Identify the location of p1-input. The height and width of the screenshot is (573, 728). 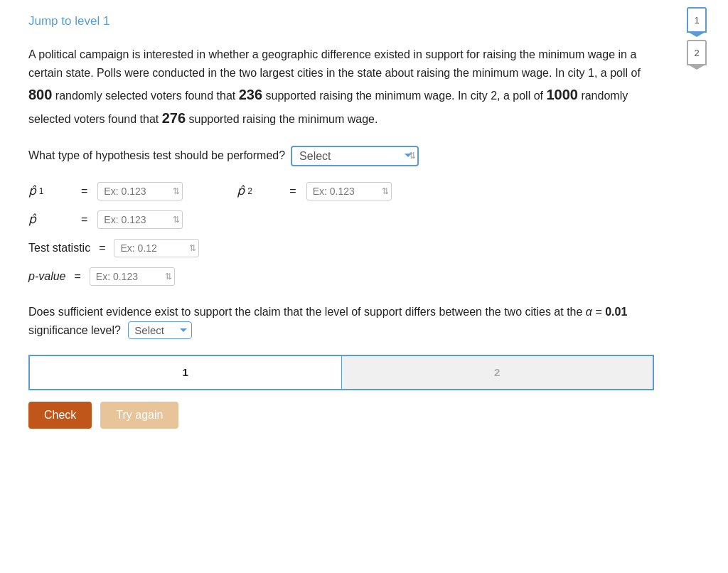
(140, 191).